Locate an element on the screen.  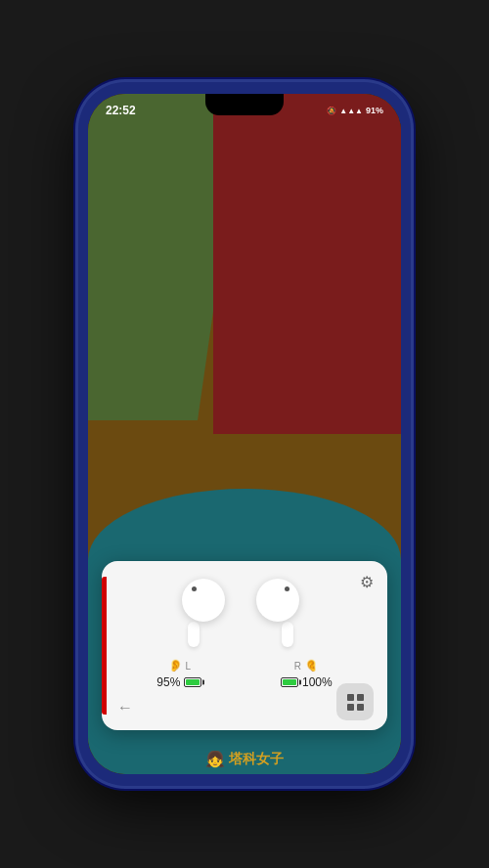
right-ear-icon: 👂 is located at coordinates (311, 666).